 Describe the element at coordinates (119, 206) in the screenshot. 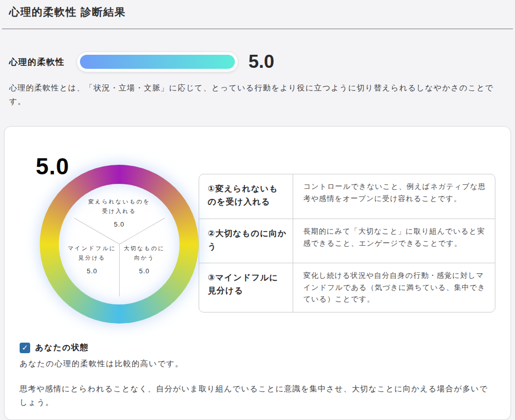

I see `segment-label: 変えられないものを 受け入れる` at that location.